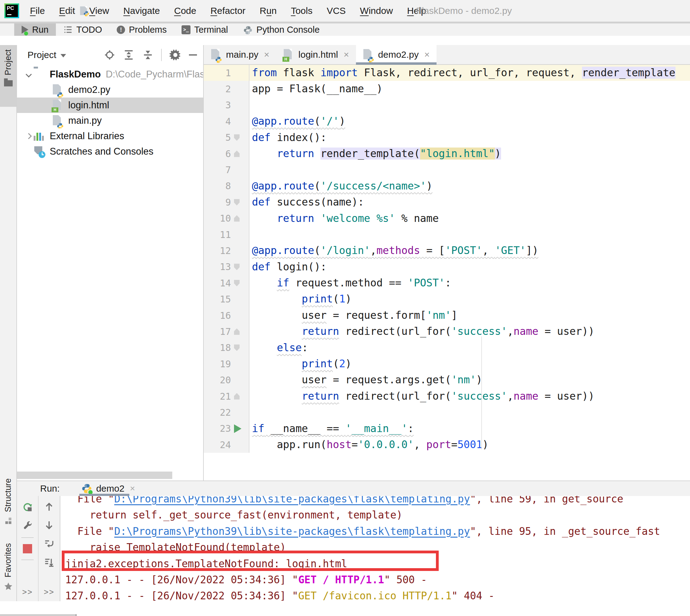 This screenshot has height=616, width=690. Describe the element at coordinates (378, 548) in the screenshot. I see `console-line: raise TemplateNotFound(template)` at that location.